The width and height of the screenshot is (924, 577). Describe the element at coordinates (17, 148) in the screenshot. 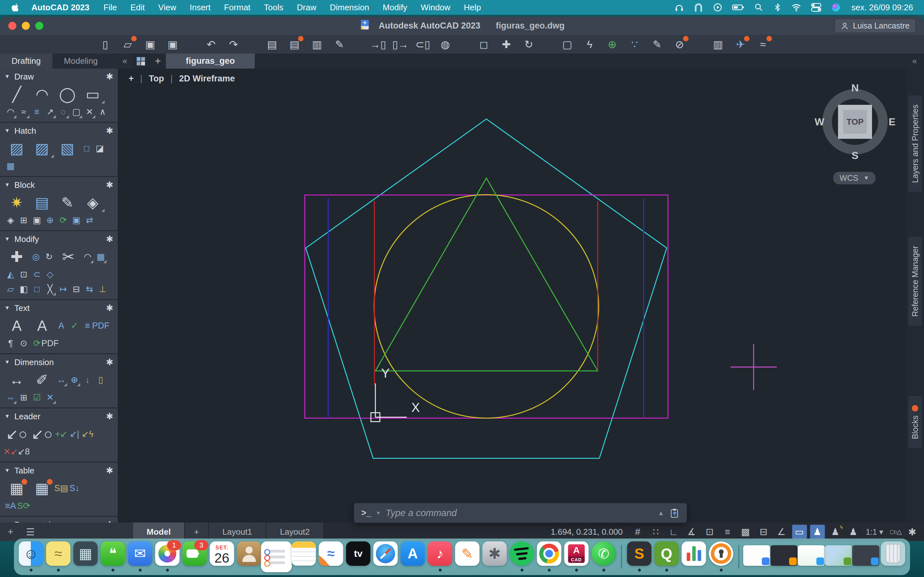

I see `hatch-tool: ▨` at that location.